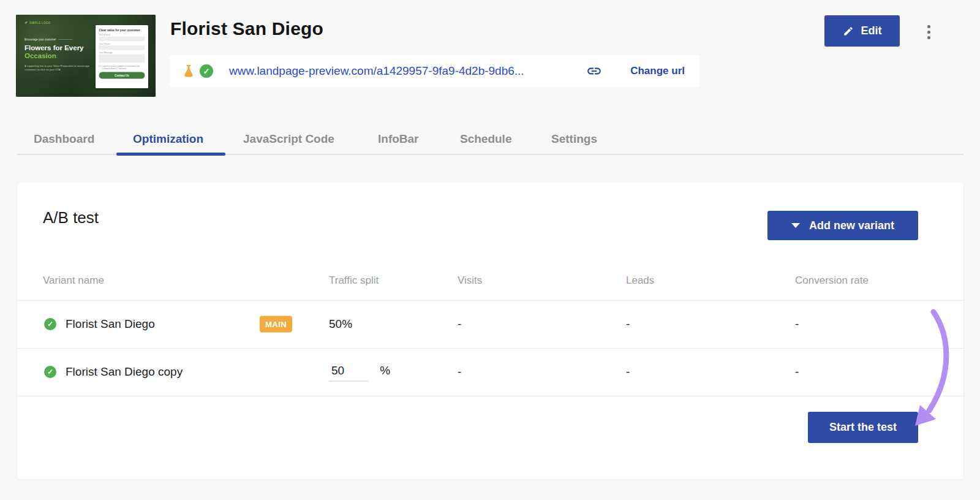 This screenshot has height=500, width=980. What do you see at coordinates (289, 139) in the screenshot?
I see `tab-javascript-code: JavaScript Code` at bounding box center [289, 139].